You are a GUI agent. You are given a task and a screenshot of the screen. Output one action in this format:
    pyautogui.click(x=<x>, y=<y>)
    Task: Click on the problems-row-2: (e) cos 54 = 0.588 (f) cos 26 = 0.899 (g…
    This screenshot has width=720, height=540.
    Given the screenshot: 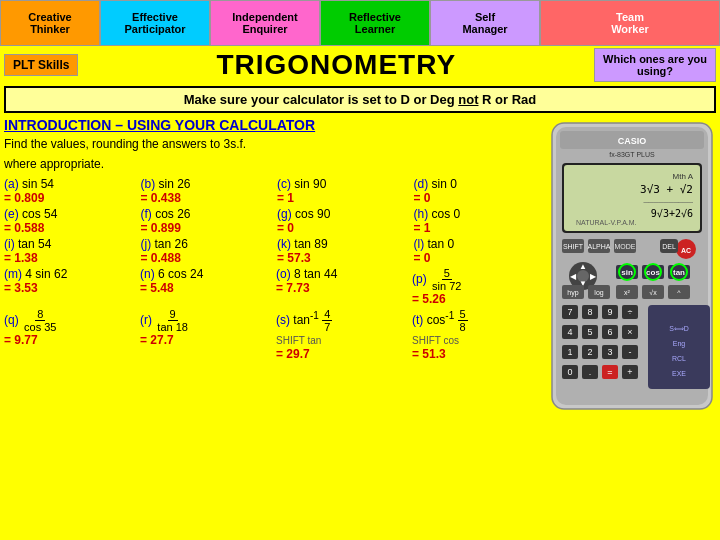 What is the action you would take?
    pyautogui.click(x=274, y=221)
    